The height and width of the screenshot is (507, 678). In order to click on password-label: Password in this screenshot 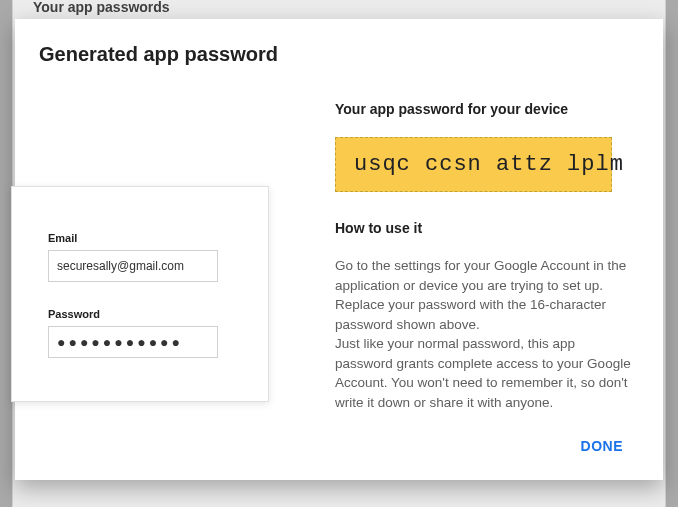, I will do `click(140, 314)`.